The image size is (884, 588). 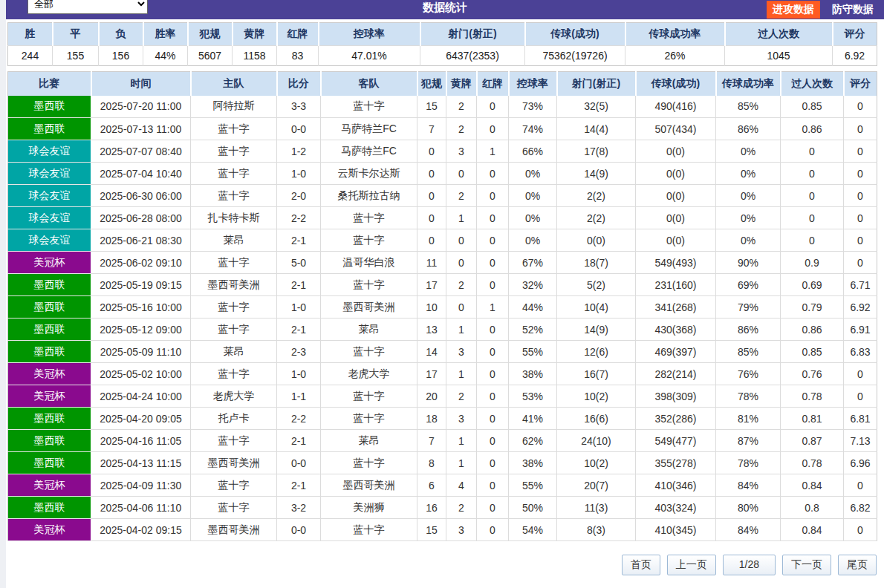 What do you see at coordinates (597, 463) in the screenshot?
I see `match-cell: 10(2)` at bounding box center [597, 463].